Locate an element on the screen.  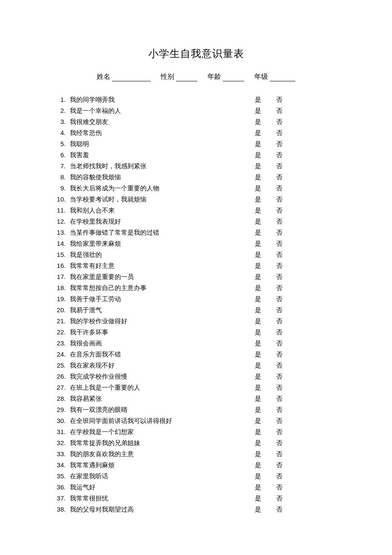
question-text: 我的朋友喜欢我的主意 is located at coordinates (159, 454).